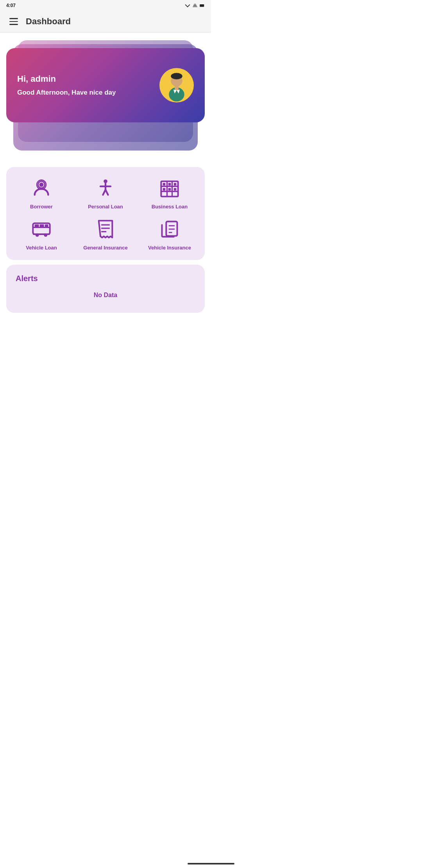 The height and width of the screenshot is (868, 422). Describe the element at coordinates (170, 229) in the screenshot. I see `vehicle-insurance-icon` at that location.